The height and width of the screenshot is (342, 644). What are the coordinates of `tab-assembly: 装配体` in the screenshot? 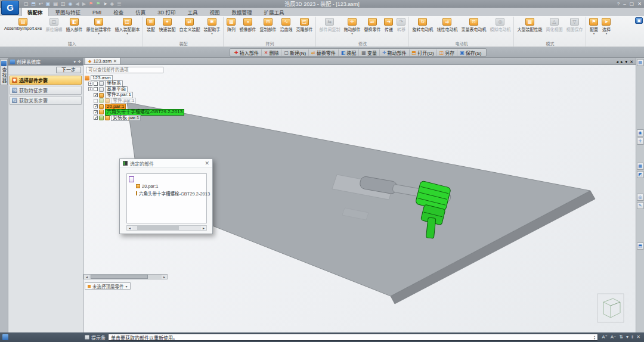 It's located at (35, 11).